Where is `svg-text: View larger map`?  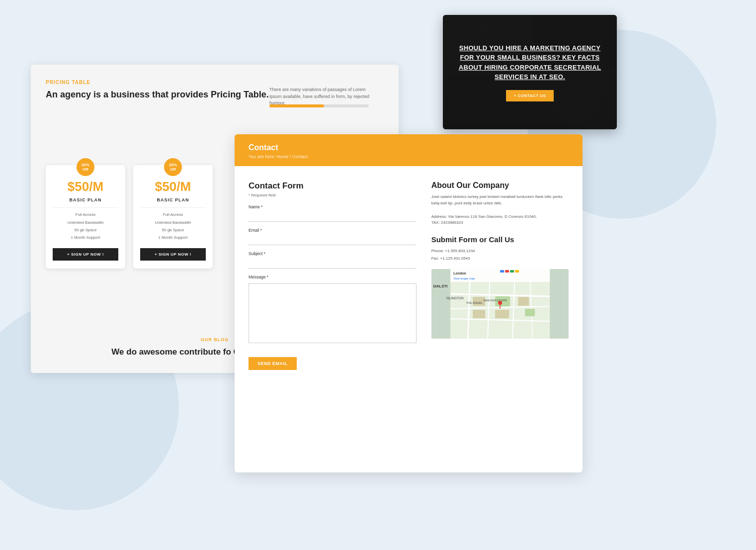
svg-text: View larger map is located at coordinates (464, 278).